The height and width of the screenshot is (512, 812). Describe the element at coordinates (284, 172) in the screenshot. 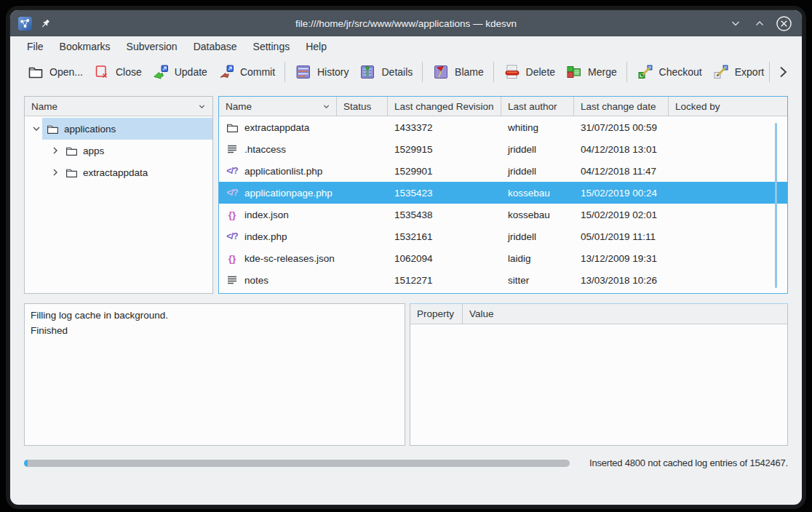

I see `file-name: applicationlist.php` at that location.